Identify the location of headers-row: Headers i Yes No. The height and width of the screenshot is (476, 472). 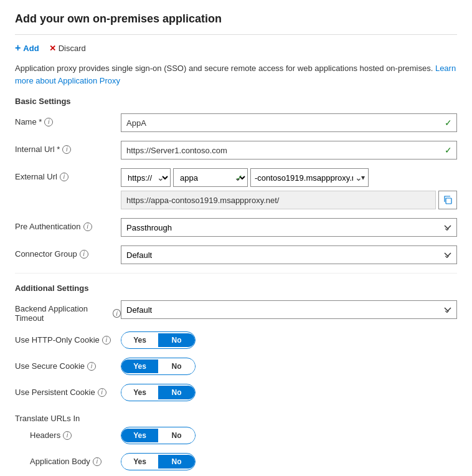
(236, 436).